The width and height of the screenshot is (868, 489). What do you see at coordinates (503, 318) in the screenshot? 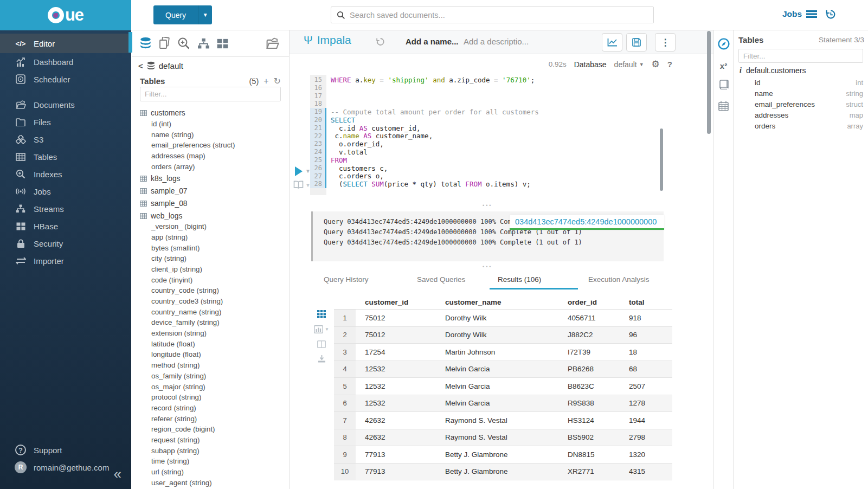
I see `table-row: 1 75012 Dorothy Wilk 4056711 918` at bounding box center [503, 318].